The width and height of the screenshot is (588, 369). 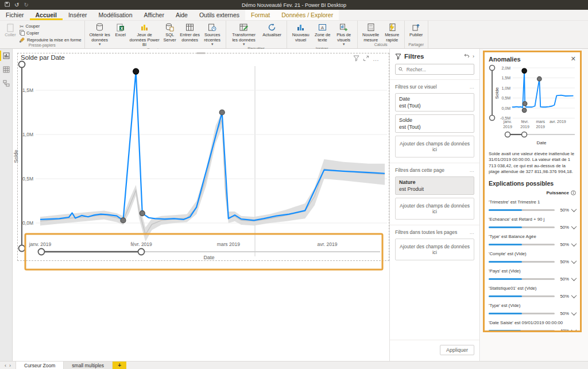 I want to click on paste-button: Coller, so click(x=10, y=30).